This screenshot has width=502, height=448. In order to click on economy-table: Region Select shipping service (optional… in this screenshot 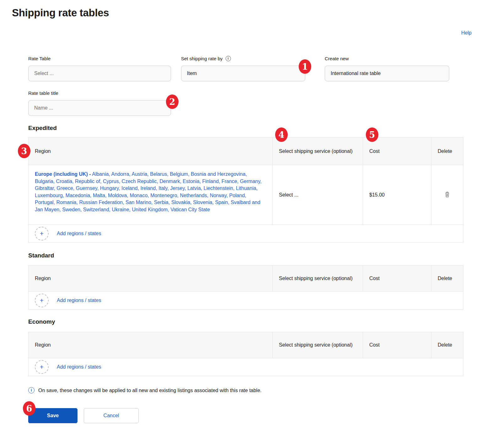, I will do `click(246, 354)`.